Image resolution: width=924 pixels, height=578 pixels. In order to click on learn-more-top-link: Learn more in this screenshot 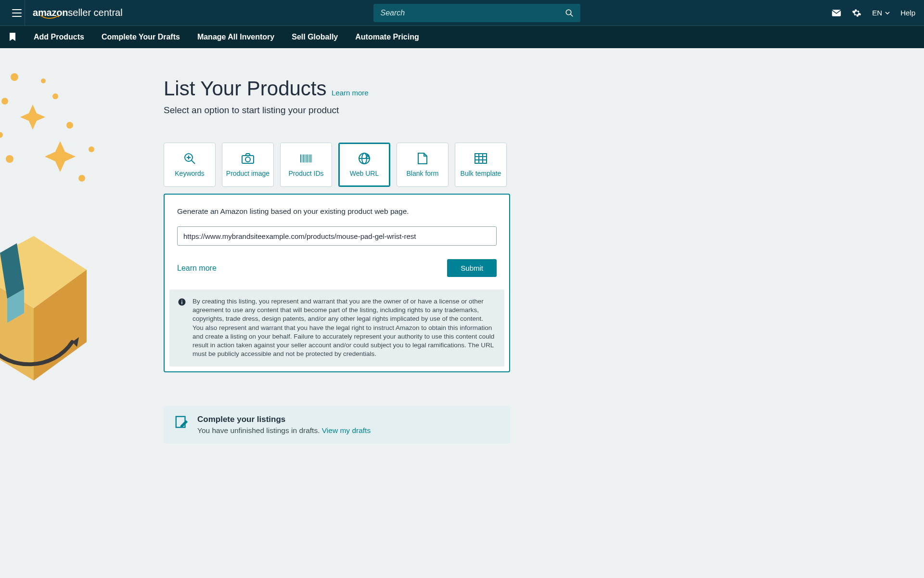, I will do `click(350, 92)`.